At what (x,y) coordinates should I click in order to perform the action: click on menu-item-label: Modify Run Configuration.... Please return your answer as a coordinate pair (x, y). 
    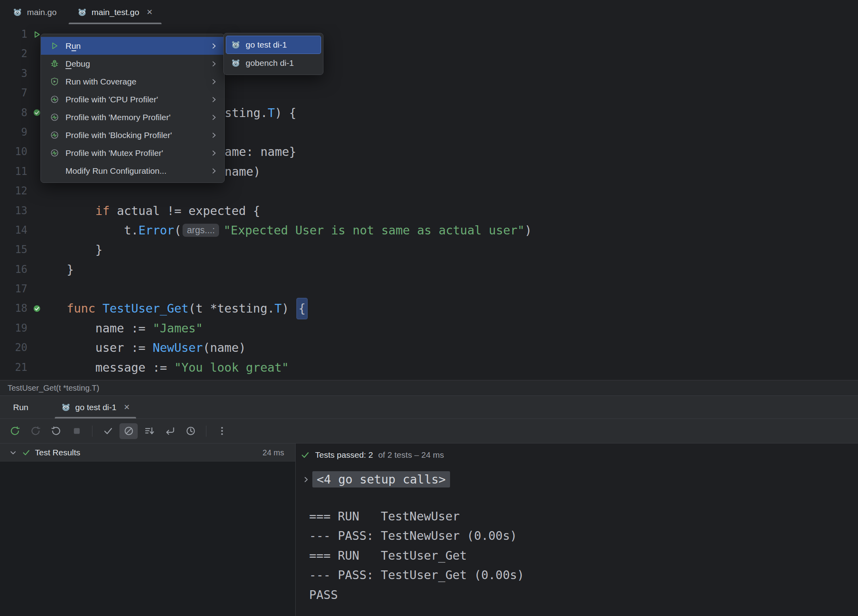
    Looking at the image, I should click on (116, 171).